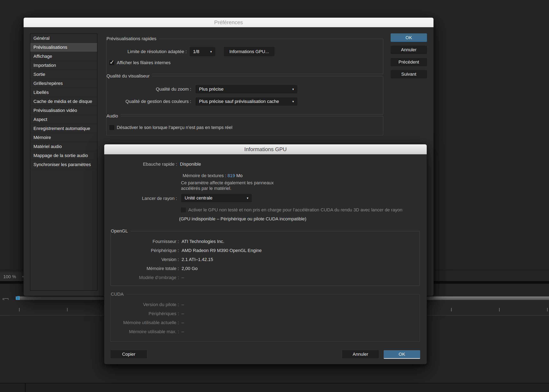 The width and height of the screenshot is (549, 392). Describe the element at coordinates (64, 128) in the screenshot. I see `sidebar-item: Enregistrement automatique` at that location.